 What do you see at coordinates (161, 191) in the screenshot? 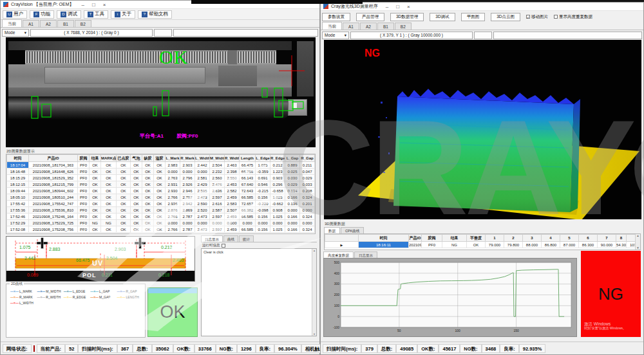
I see `table-row: 18:09:4420210908_180944_602PF0OKOKOKOKOK…` at bounding box center [161, 191].